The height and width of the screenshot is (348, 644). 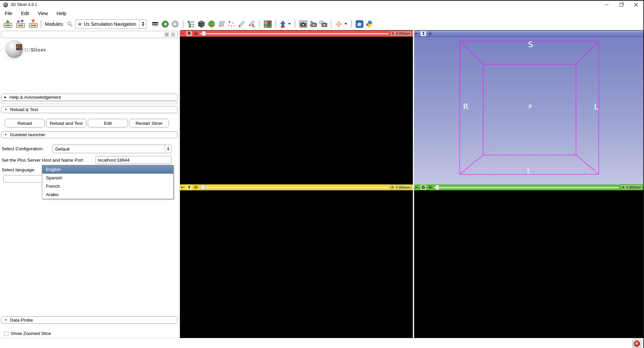 What do you see at coordinates (242, 24) in the screenshot?
I see `editor-module-icon` at bounding box center [242, 24].